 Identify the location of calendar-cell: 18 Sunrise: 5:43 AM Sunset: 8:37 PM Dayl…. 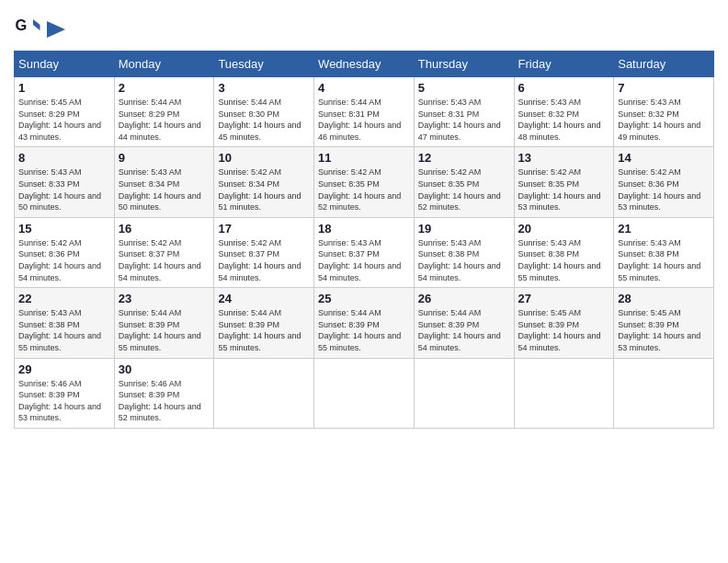
(364, 252).